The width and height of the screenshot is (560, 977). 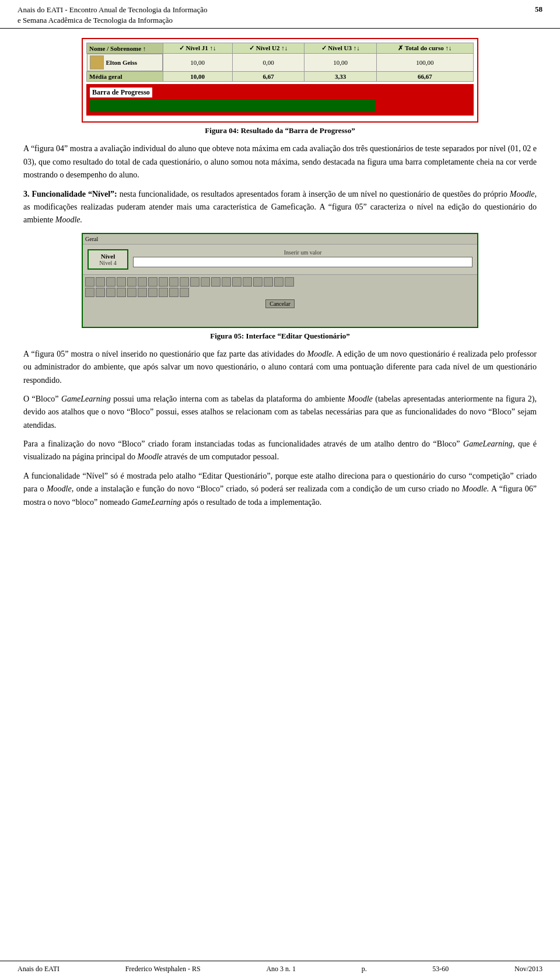 What do you see at coordinates (121, 282) in the screenshot?
I see `fig05-icon4` at bounding box center [121, 282].